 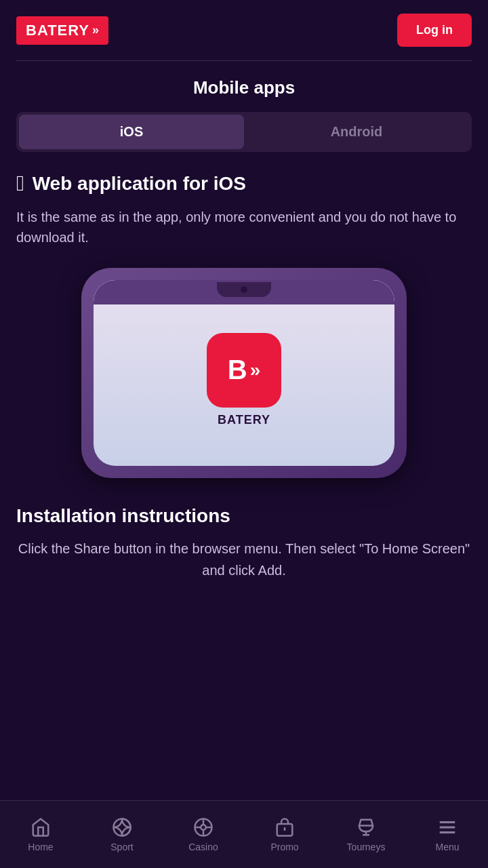 I want to click on page-title: Mobile apps, so click(x=244, y=87).